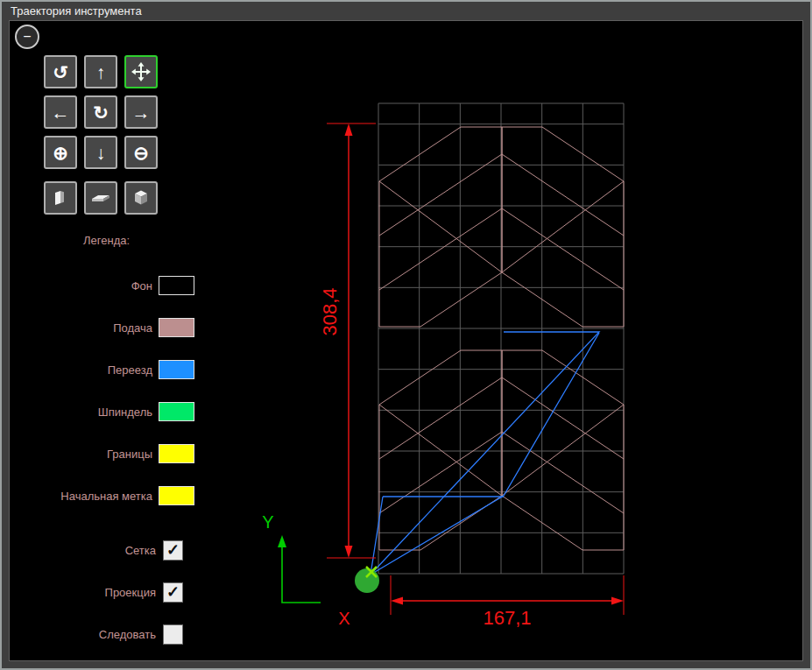 The image size is (812, 670). What do you see at coordinates (60, 72) in the screenshot?
I see `rotate-ccw-icon: ↺` at bounding box center [60, 72].